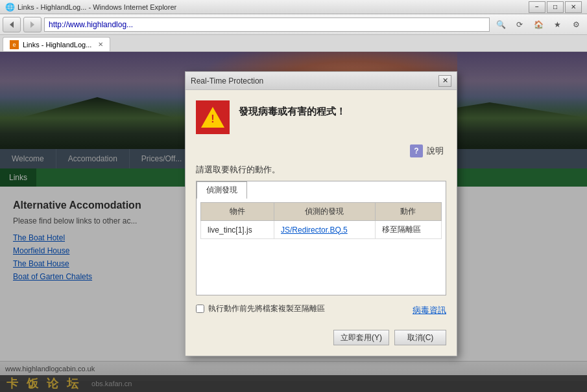  What do you see at coordinates (293, 7) in the screenshot?
I see `title-bar: 🌐 Links - HighlandLog... - Windows Inter…` at bounding box center [293, 7].